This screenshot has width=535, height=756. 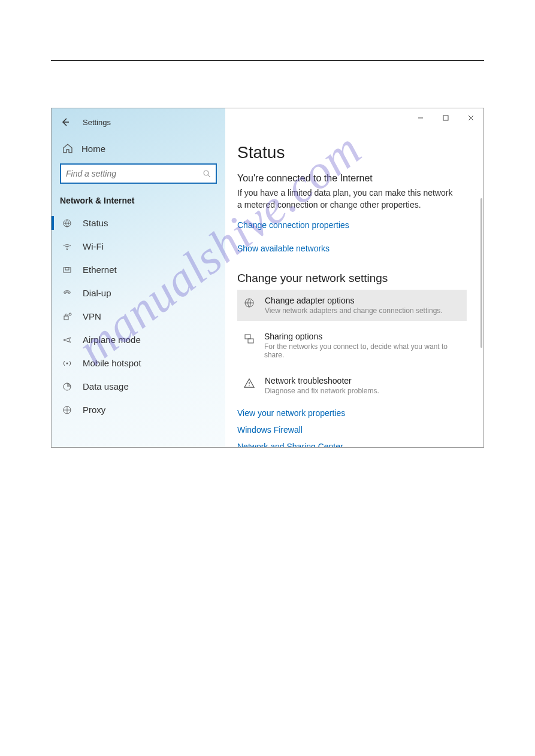 I want to click on maximize-button, so click(x=446, y=118).